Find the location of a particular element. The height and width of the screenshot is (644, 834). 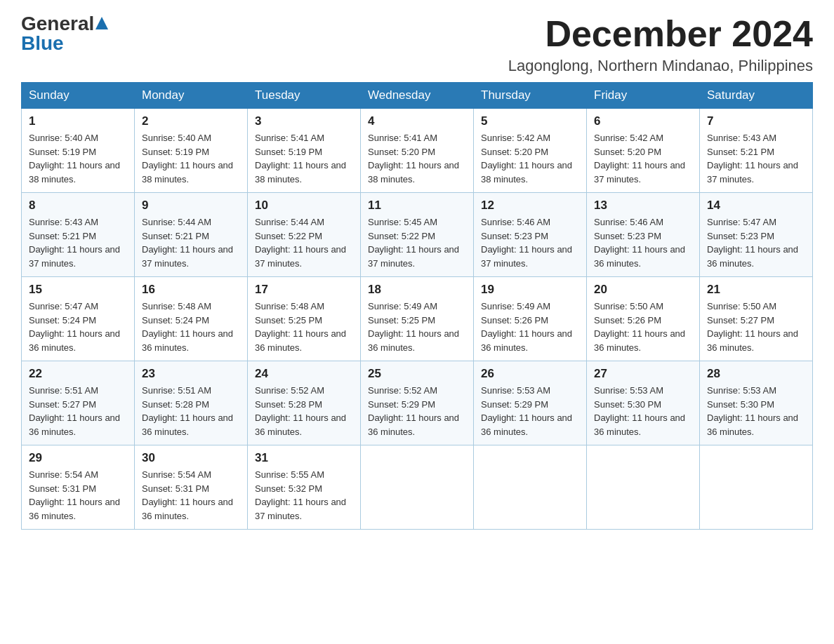

calendar-cell: 2 Sunrise: 5:40 AMSunset: 5:19 PMDayligh… is located at coordinates (191, 151).